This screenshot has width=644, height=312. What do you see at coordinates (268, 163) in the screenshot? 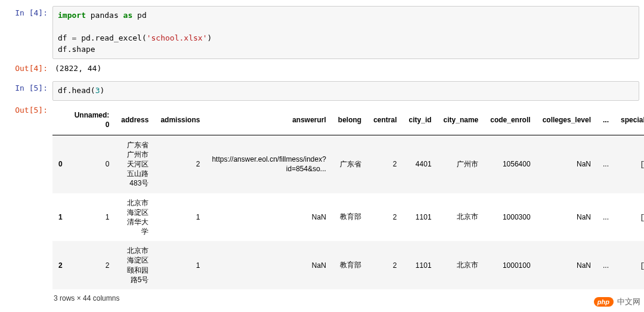
I see `cell: https://answer.eol.cn/fillmess/index?id=…` at bounding box center [268, 163].